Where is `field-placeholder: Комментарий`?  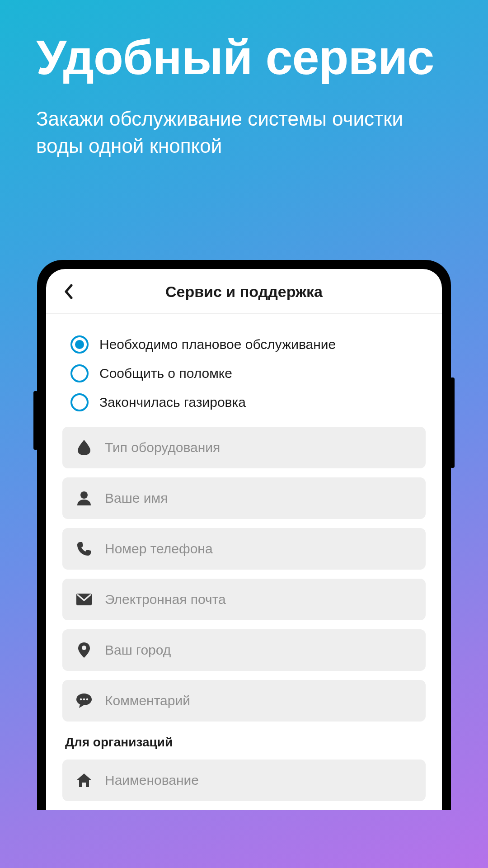 field-placeholder: Комментарий is located at coordinates (147, 701).